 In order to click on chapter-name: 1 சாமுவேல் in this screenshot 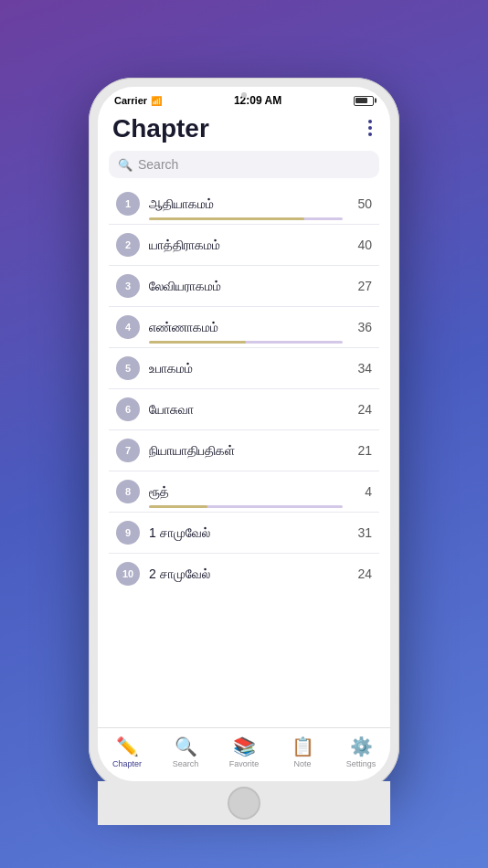, I will do `click(249, 534)`.